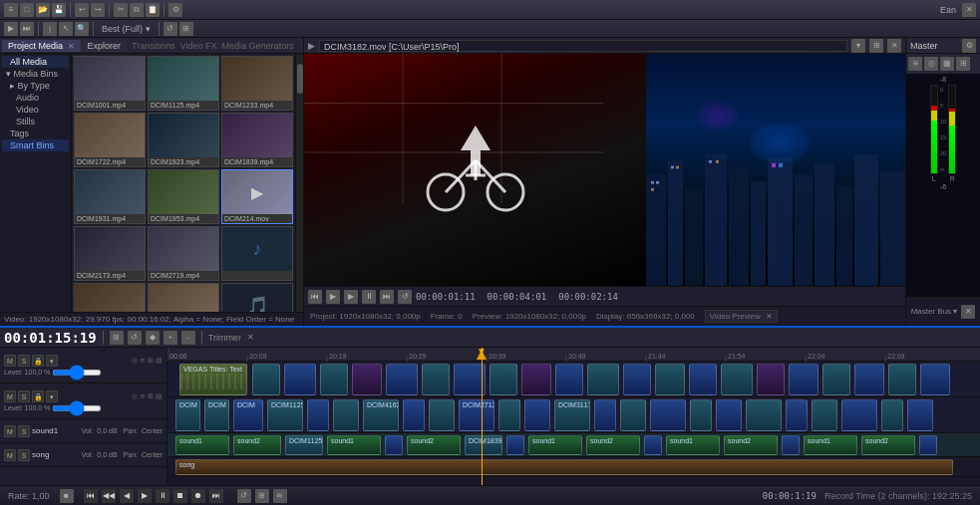 This screenshot has width=980, height=505. What do you see at coordinates (257, 139) in the screenshot?
I see `media-item-5: DCIM1839.mp4` at bounding box center [257, 139].